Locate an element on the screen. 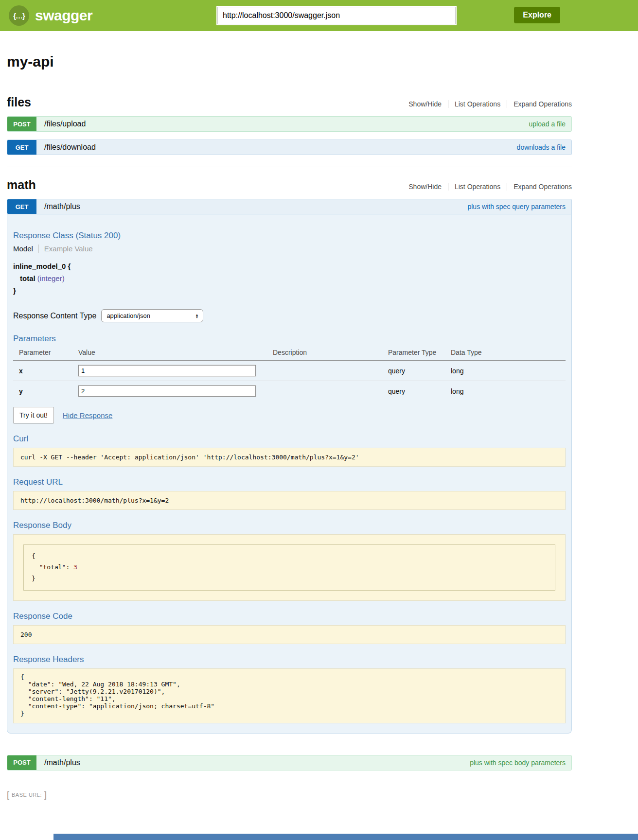 The image size is (638, 840). operation-summary-link: plus with spec query parameters is located at coordinates (516, 207).